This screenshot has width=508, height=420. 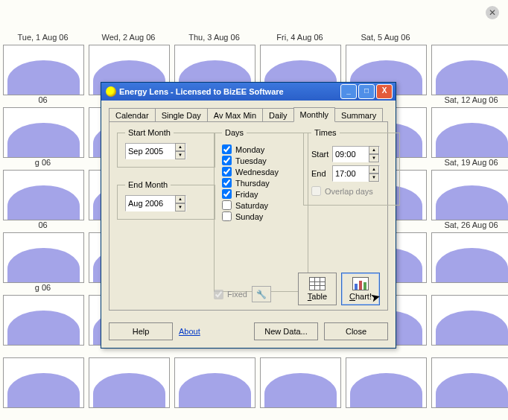 What do you see at coordinates (468, 252) in the screenshot?
I see `day-cell: Sat, 26 Aug 06` at bounding box center [468, 252].